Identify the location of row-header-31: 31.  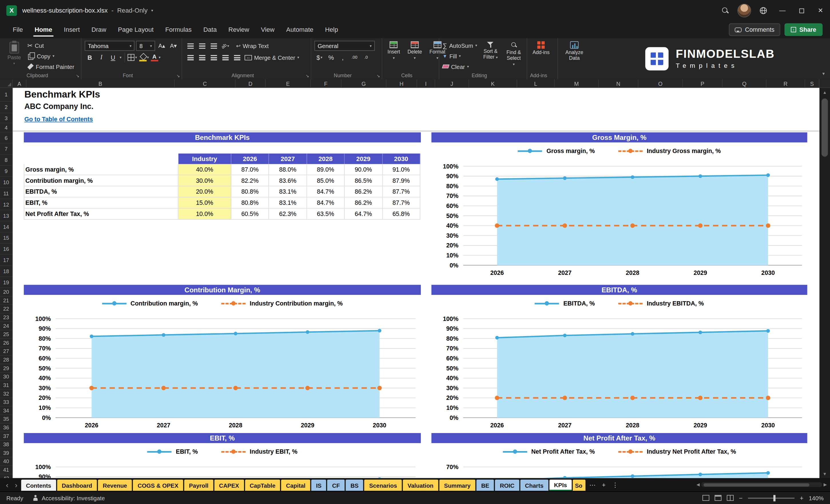
(6, 385).